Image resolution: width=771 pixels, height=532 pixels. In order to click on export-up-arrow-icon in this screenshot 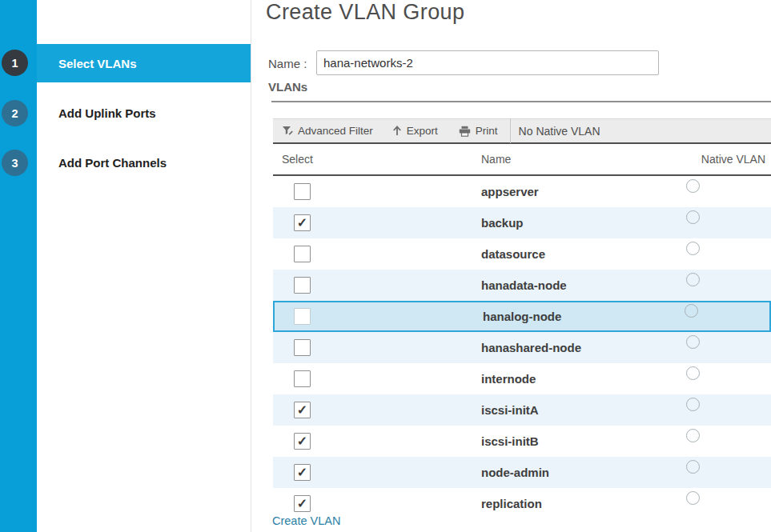, I will do `click(397, 131)`.